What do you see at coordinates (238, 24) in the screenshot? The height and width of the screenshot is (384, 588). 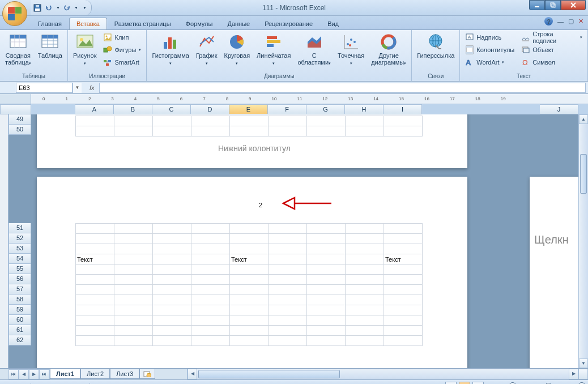 I see `tab-data: Данные` at bounding box center [238, 24].